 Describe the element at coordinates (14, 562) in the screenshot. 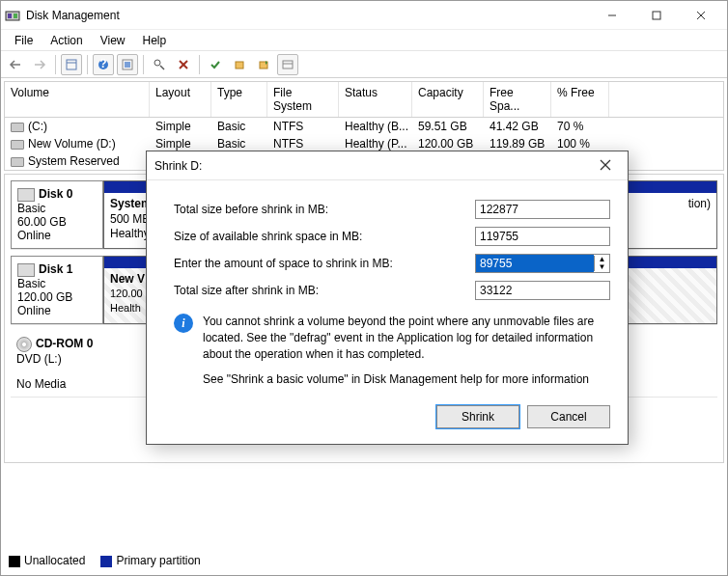

I see `legend-swatch-unallocated` at that location.